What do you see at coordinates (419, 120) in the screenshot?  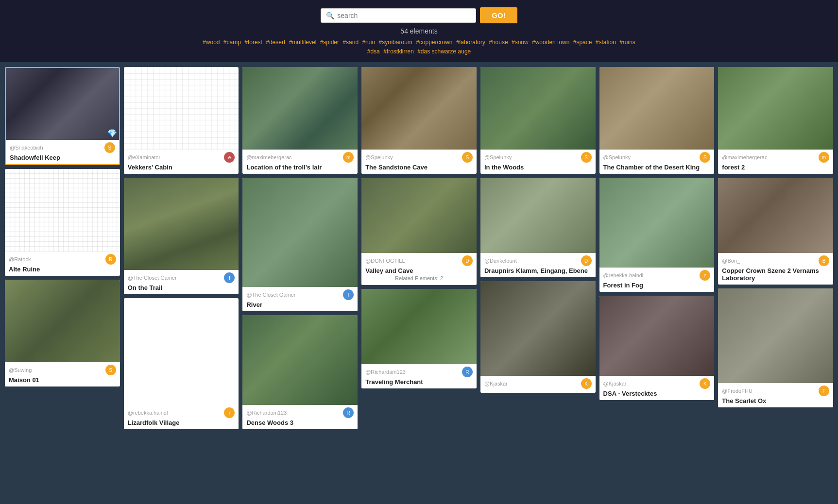 I see `card-sandstone-cave: @Spelunky S The Sandstone Cave` at bounding box center [419, 120].